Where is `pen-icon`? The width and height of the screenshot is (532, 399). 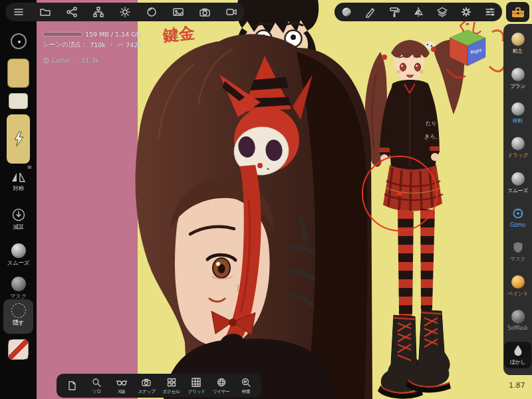 pen-icon is located at coordinates (370, 12).